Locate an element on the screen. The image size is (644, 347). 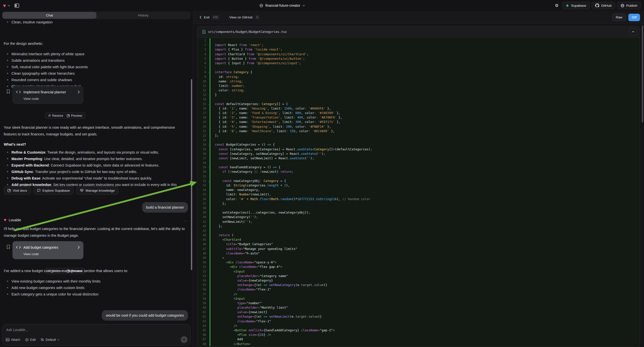
chat-scrollbar is located at coordinates (192, 174).